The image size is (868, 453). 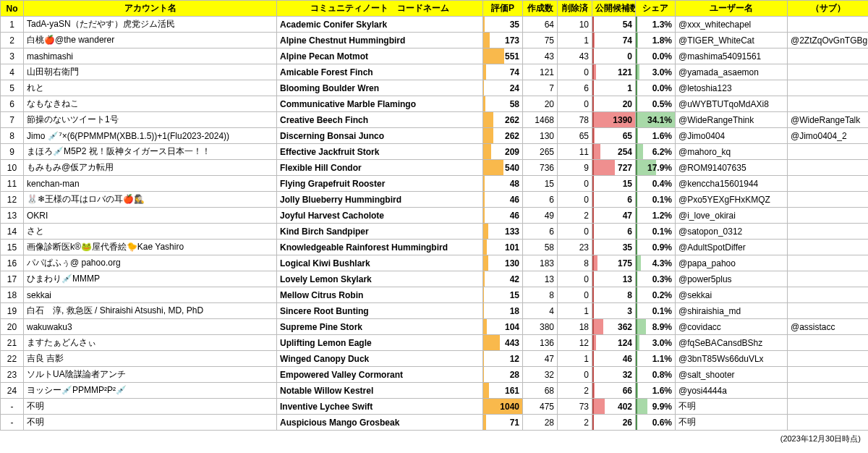 What do you see at coordinates (150, 9) in the screenshot?
I see `col-account: アカウント名` at bounding box center [150, 9].